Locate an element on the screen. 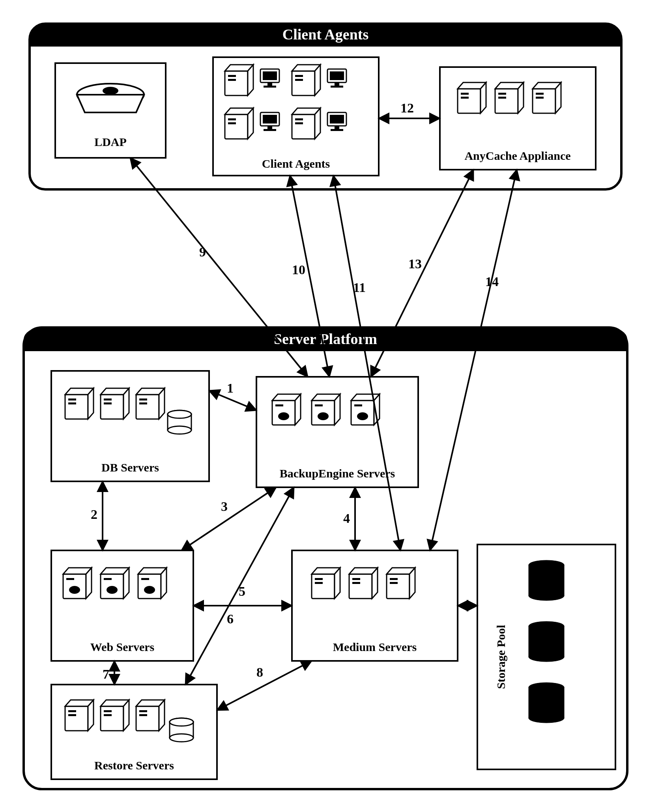  medium-servers-label: Medium Servers is located at coordinates (375, 647).